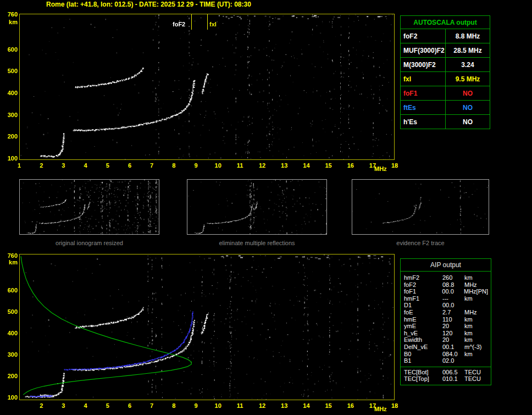 This screenshot has width=532, height=415. I want to click on aip-param-value: 110, so click(453, 320).